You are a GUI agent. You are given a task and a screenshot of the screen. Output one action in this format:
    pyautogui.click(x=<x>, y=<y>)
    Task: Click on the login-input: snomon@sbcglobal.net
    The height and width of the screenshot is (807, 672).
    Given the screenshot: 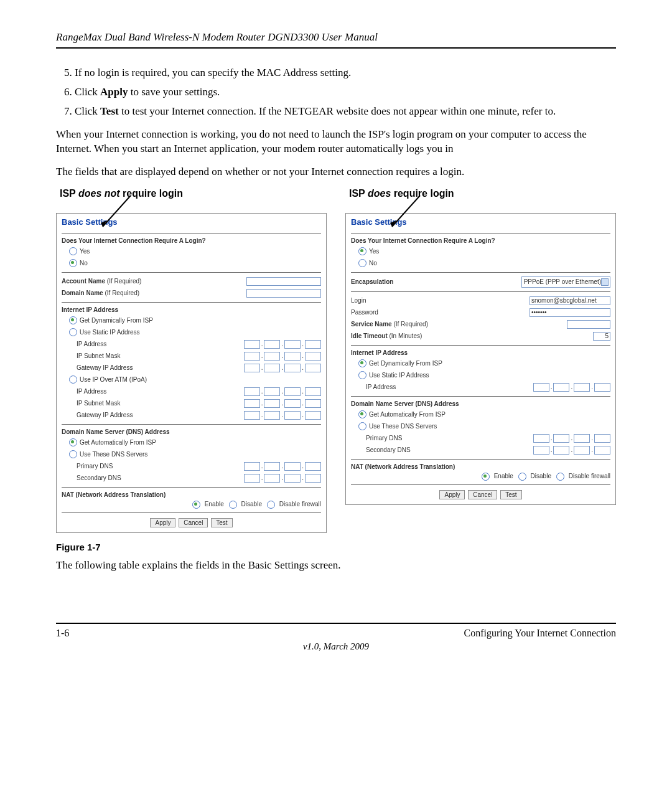 What is the action you would take?
    pyautogui.click(x=570, y=301)
    